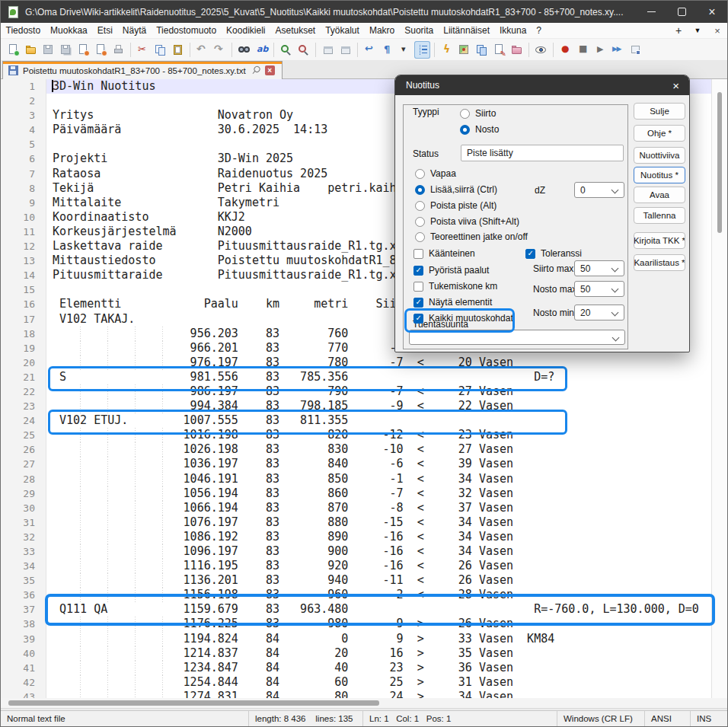 The width and height of the screenshot is (728, 727). Describe the element at coordinates (717, 30) in the screenshot. I see `menu-close-button: ×` at that location.